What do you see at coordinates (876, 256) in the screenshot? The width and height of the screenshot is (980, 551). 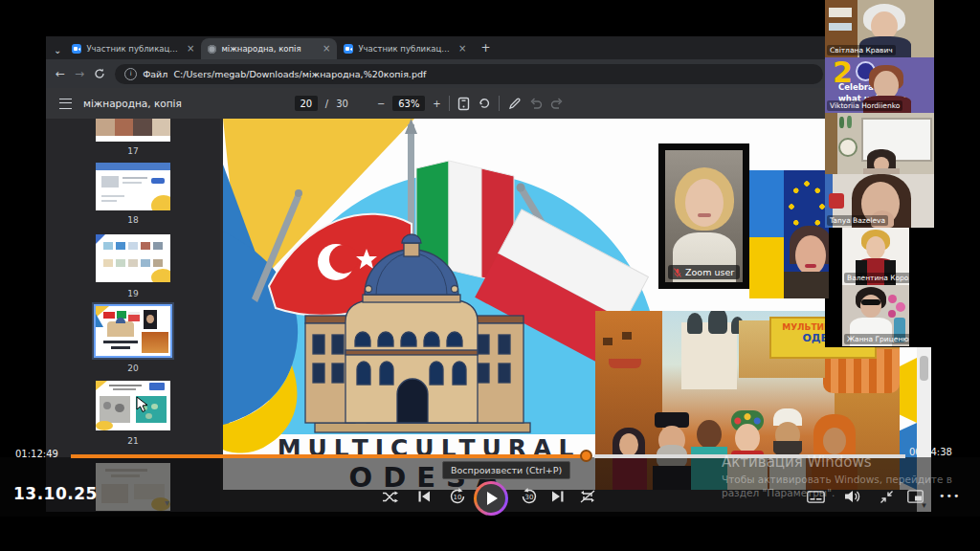 I see `participant-tile-5: Валентина Королюк` at bounding box center [876, 256].